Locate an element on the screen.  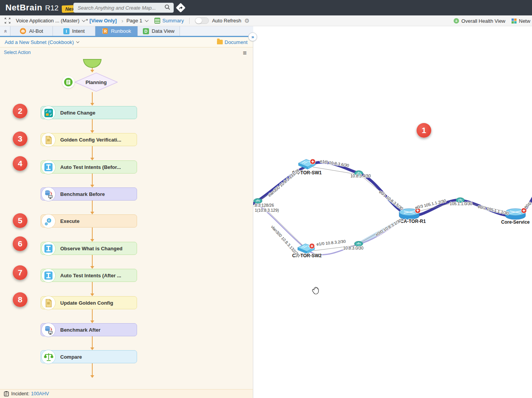
modified-star: * is located at coordinates (87, 21).